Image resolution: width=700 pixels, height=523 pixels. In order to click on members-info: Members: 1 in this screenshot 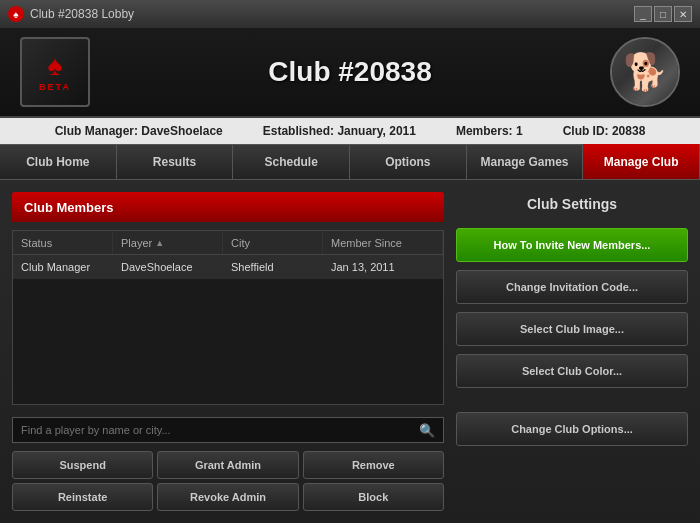, I will do `click(490, 131)`.